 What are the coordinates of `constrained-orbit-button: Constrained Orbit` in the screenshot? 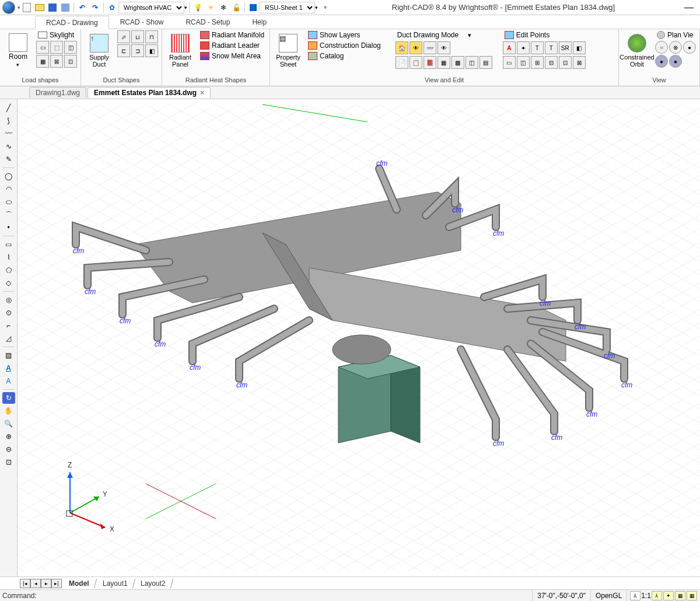 It's located at (637, 51).